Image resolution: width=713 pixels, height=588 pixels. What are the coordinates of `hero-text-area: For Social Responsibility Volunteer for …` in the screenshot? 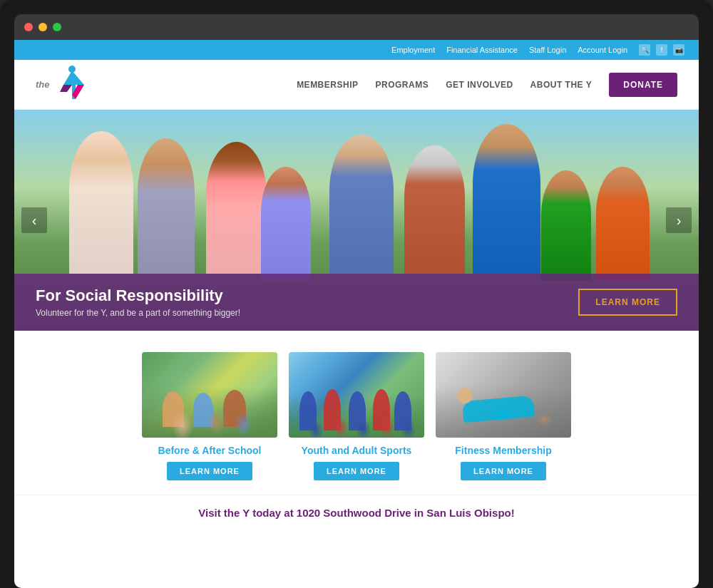 It's located at (138, 302).